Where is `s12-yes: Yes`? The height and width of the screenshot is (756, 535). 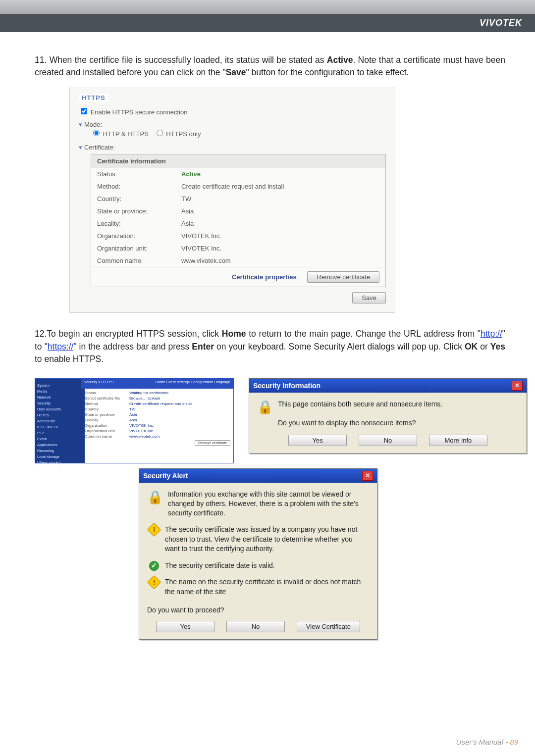
s12-yes: Yes is located at coordinates (498, 347).